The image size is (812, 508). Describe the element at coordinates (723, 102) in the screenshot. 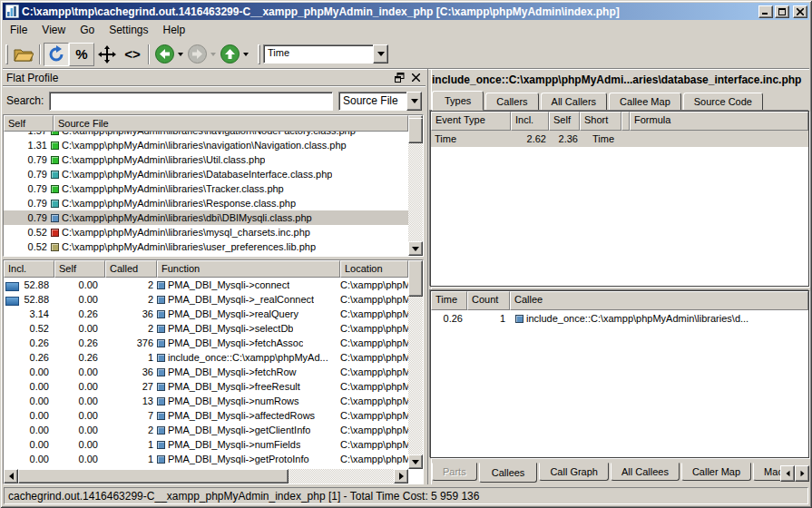

I see `detail-tab: Source Code` at that location.